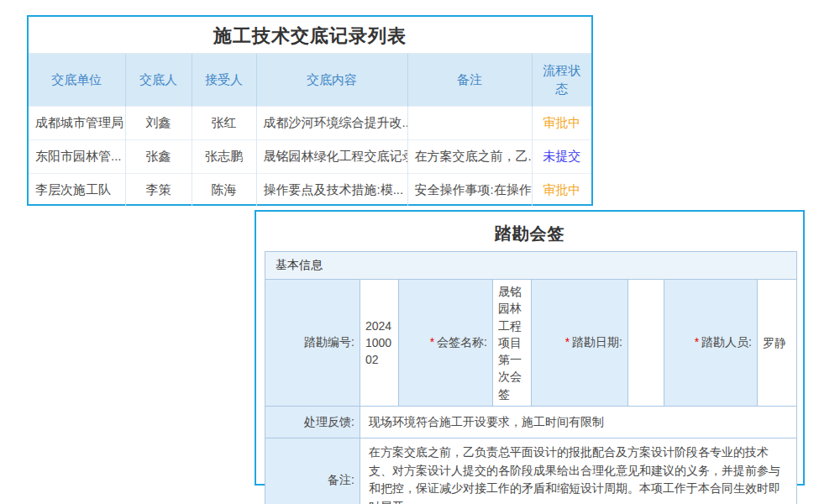 The image size is (840, 504). Describe the element at coordinates (158, 123) in the screenshot. I see `cell-discloser: 刘鑫` at that location.